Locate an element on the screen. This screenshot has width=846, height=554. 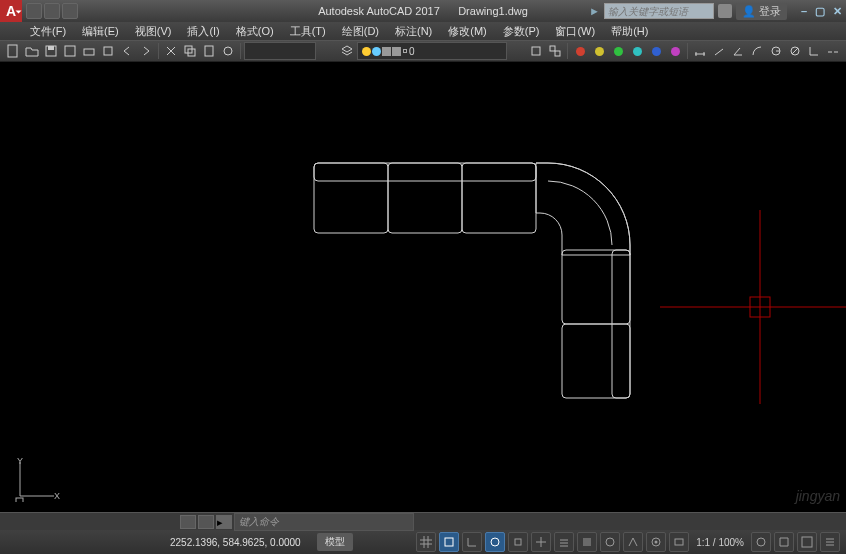
maximize-icon: ▢ is located at coordinates (820, 12).